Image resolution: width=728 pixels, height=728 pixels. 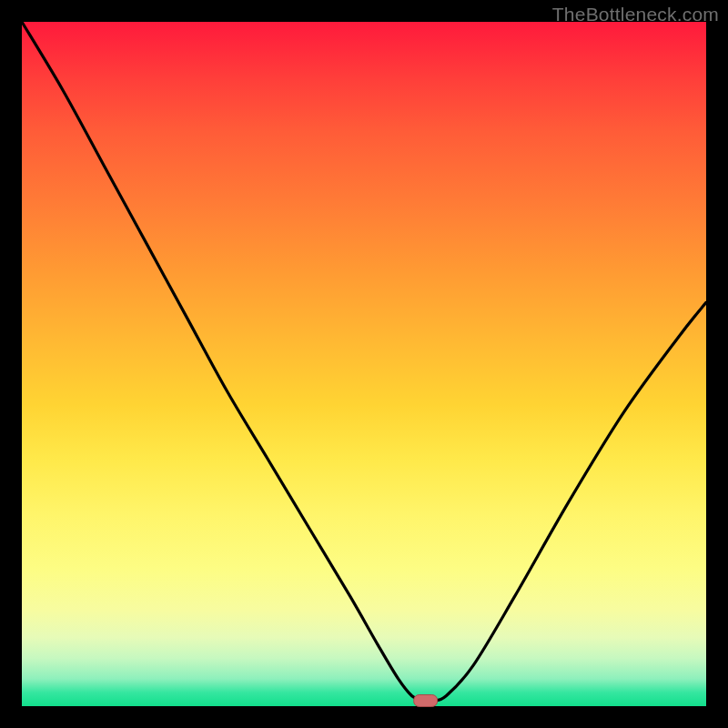 I want to click on watermark-text: TheBottleneck.com, so click(x=635, y=15).